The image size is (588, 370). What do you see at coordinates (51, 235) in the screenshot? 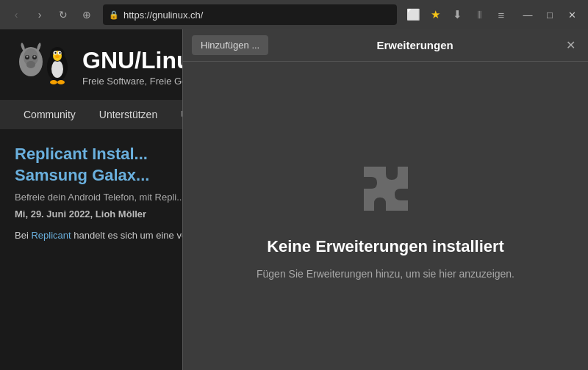
I see `replicant-link: Replicant` at bounding box center [51, 235].